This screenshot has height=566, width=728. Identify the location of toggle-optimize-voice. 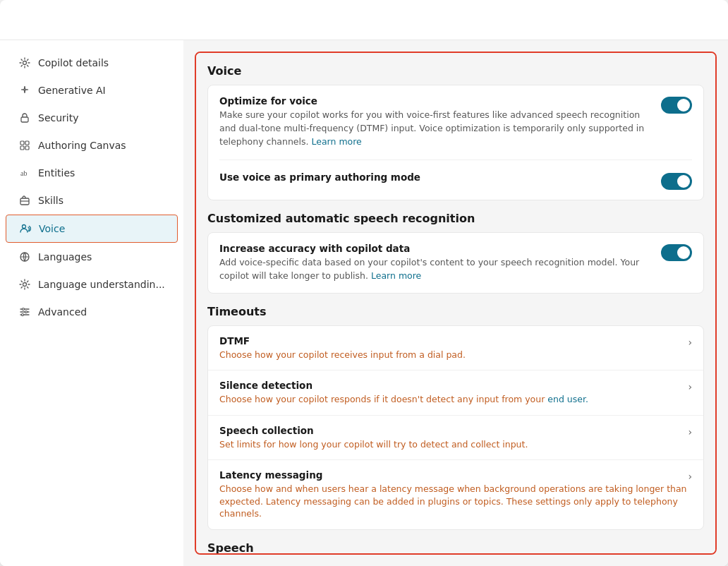
(677, 105).